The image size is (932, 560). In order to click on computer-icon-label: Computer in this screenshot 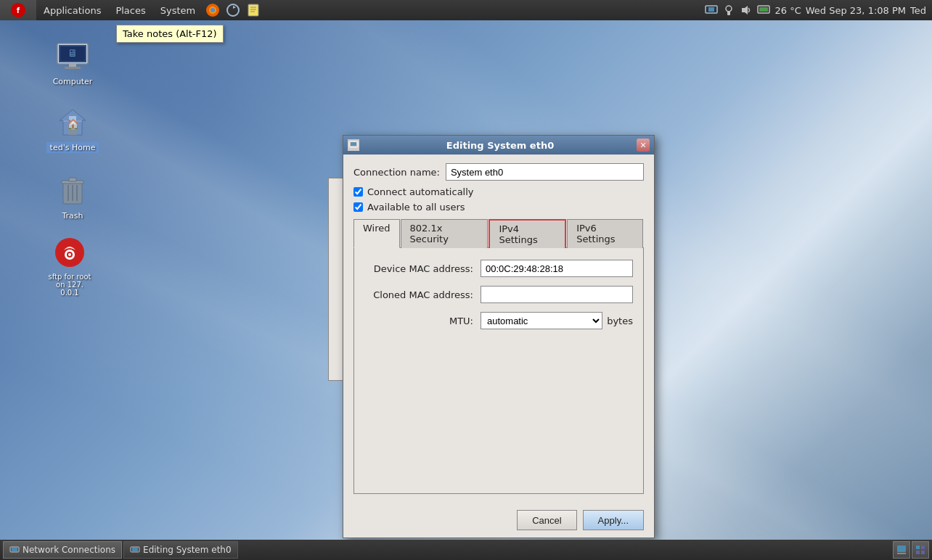, I will do `click(73, 81)`.